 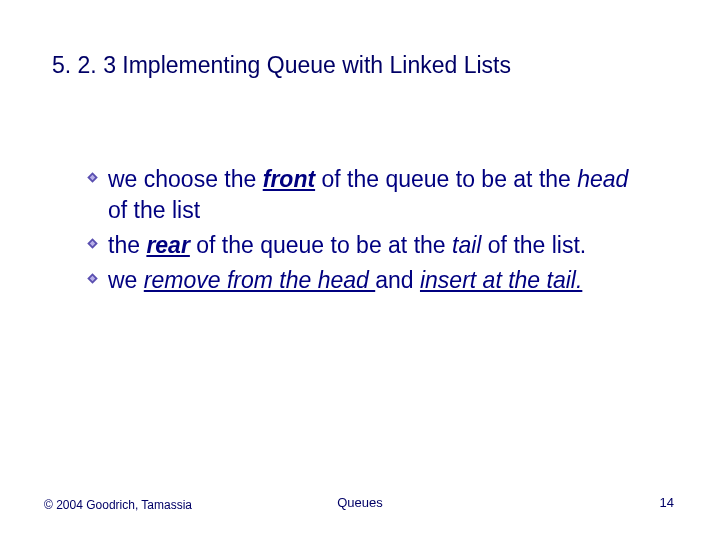 I want to click on bullet-item: we choose the front of the queue to be a…, so click(x=366, y=195).